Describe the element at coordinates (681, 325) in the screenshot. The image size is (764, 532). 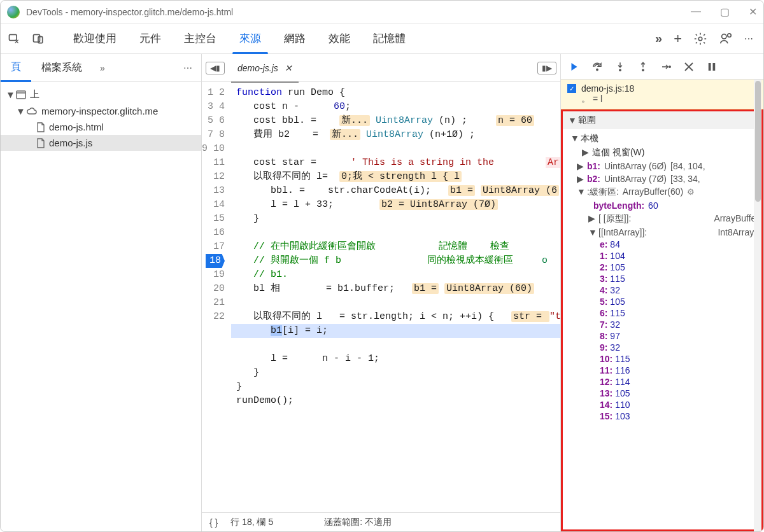
I see `int8-item: 7: 32` at that location.